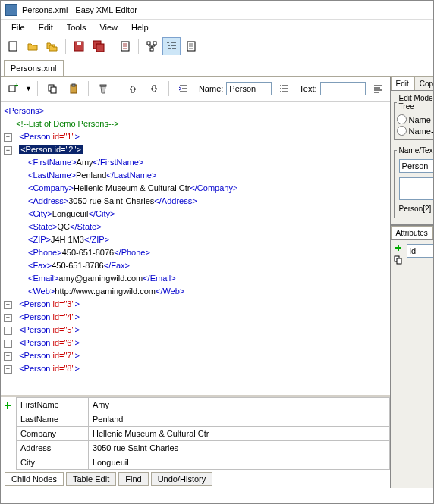 The width and height of the screenshot is (434, 504). What do you see at coordinates (77, 27) in the screenshot?
I see `menu-tools: Tools` at bounding box center [77, 27].